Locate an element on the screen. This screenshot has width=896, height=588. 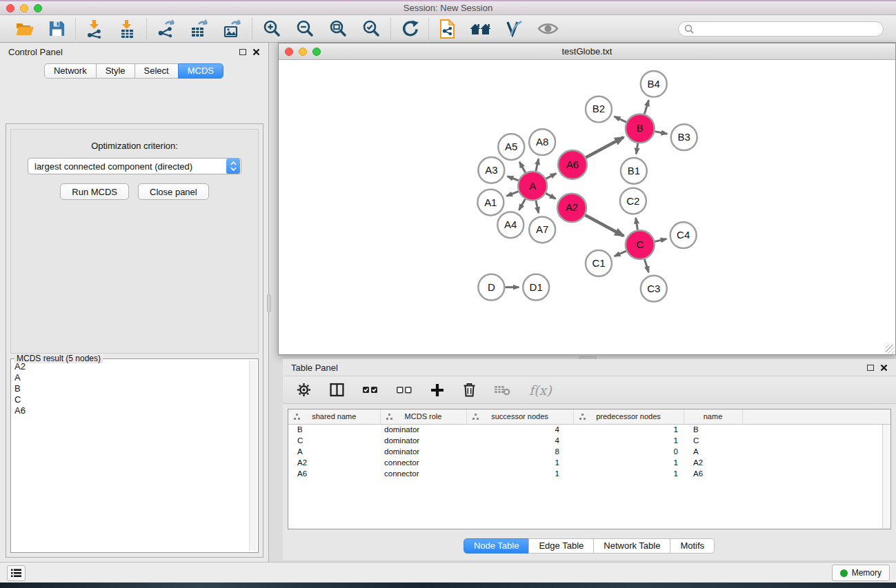
edge-A-A2 is located at coordinates (550, 196).